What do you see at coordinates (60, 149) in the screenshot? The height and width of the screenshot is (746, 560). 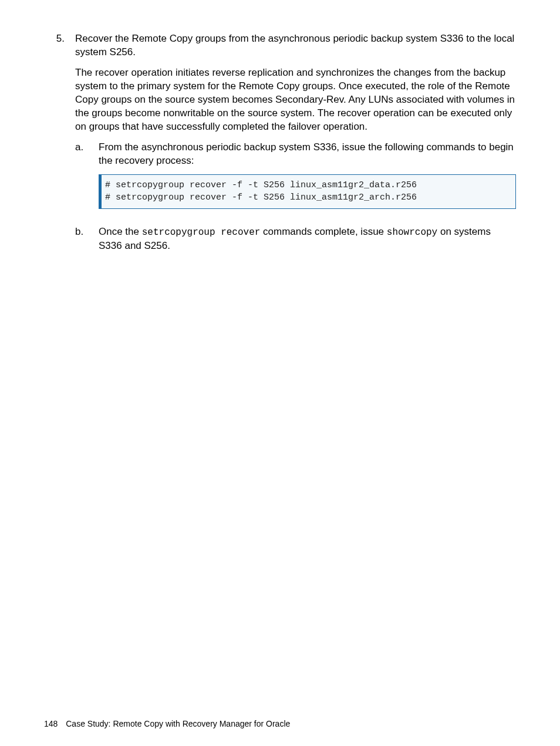 I see `step-number: 5.` at bounding box center [60, 149].